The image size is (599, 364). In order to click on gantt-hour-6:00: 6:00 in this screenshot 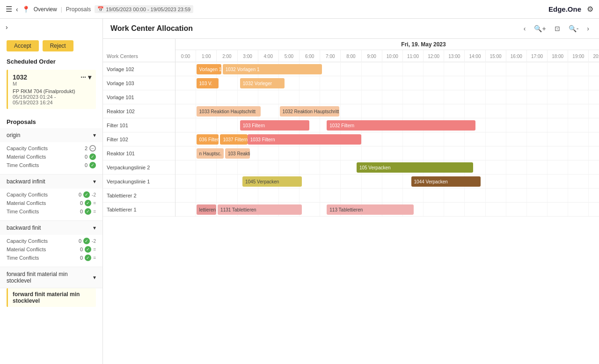, I will do `click(310, 56)`.